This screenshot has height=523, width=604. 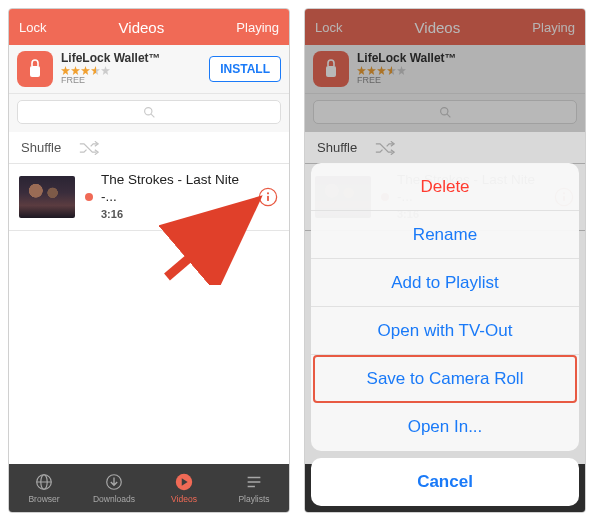 What do you see at coordinates (445, 283) in the screenshot?
I see `sheet-add-to-playlist: Add to Playlist` at bounding box center [445, 283].